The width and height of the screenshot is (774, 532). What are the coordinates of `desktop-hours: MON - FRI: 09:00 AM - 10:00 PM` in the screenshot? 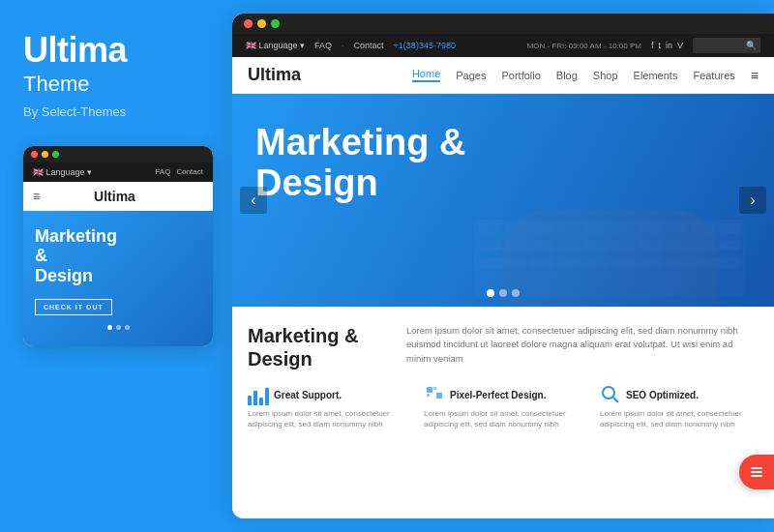 It's located at (584, 46).